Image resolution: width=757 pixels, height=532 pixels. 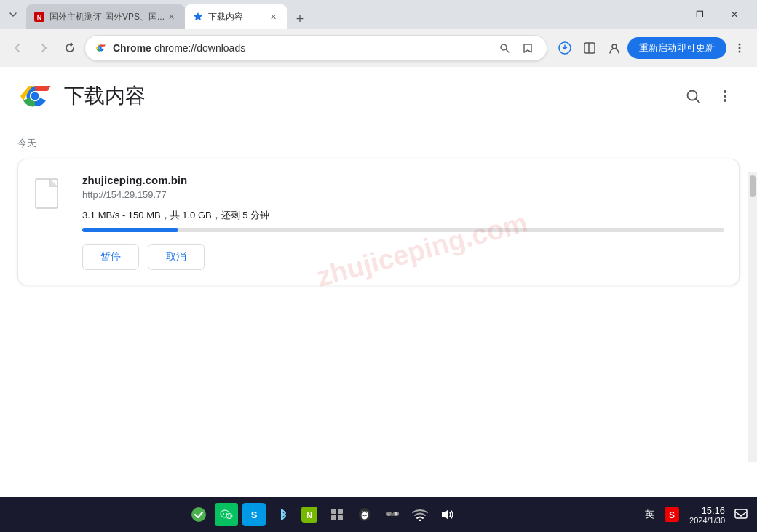 What do you see at coordinates (321, 15) in the screenshot?
I see `tab-group: N 国外主机测评-国外VPS、国... ✕ 下载内容 ✕ +` at bounding box center [321, 15].